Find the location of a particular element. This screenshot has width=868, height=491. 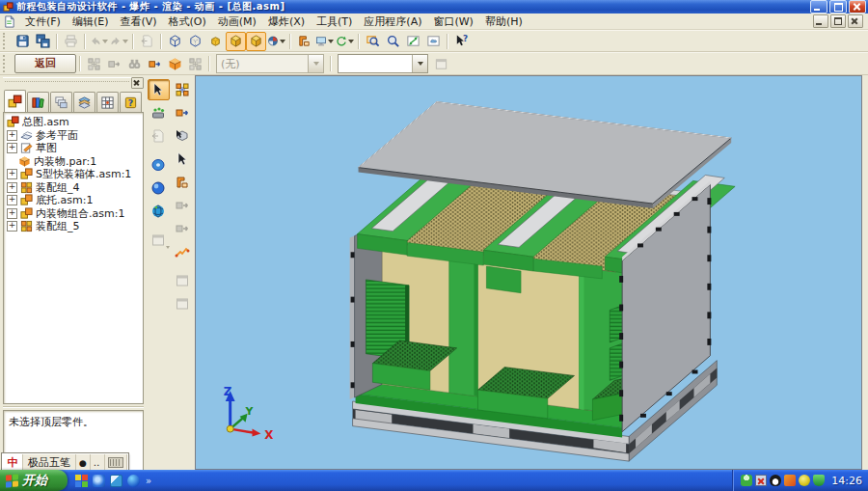

common-views-button is located at coordinates (305, 41).